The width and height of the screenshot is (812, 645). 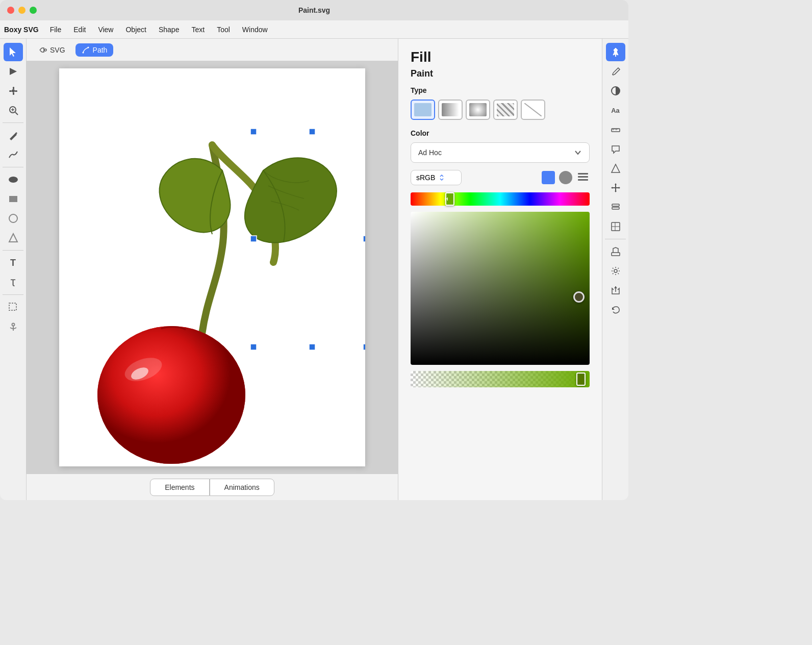 I want to click on anchor-tool, so click(x=13, y=327).